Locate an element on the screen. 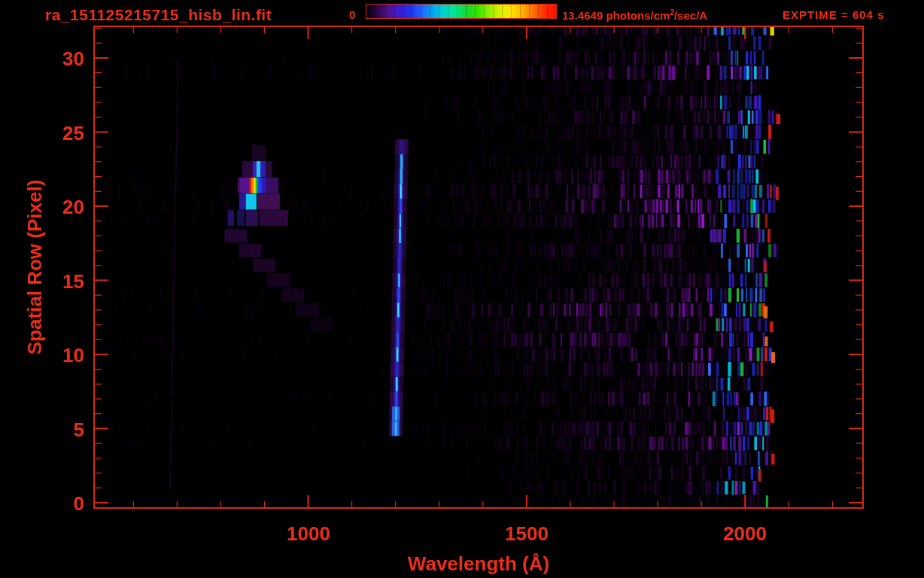  colorbar is located at coordinates (461, 11).